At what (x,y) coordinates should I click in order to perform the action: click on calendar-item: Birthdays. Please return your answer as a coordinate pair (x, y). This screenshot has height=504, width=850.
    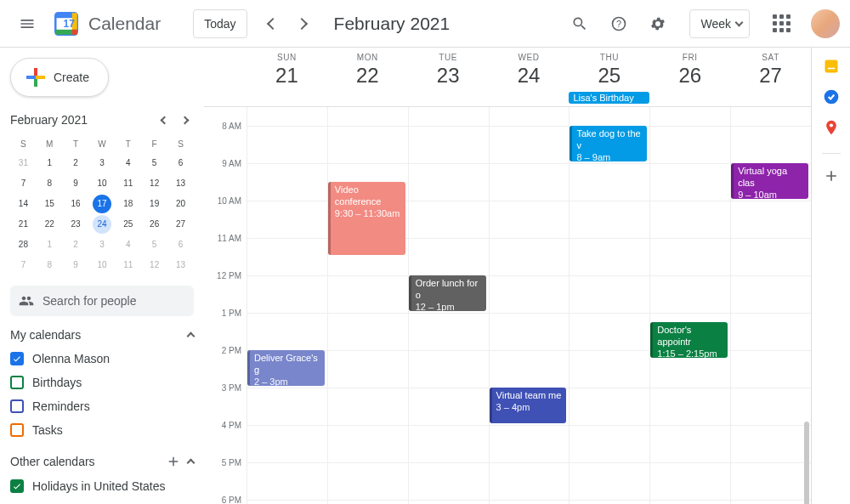
    Looking at the image, I should click on (102, 382).